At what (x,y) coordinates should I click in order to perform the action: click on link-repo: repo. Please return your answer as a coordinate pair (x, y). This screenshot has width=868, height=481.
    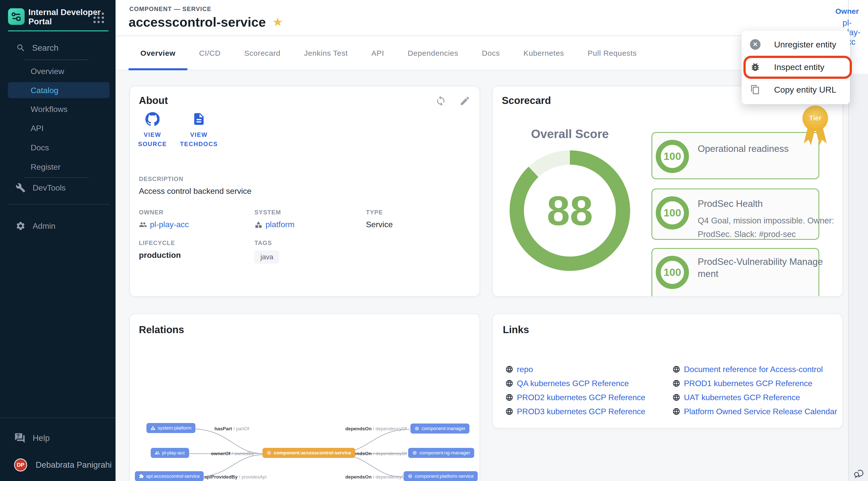
    Looking at the image, I should click on (589, 369).